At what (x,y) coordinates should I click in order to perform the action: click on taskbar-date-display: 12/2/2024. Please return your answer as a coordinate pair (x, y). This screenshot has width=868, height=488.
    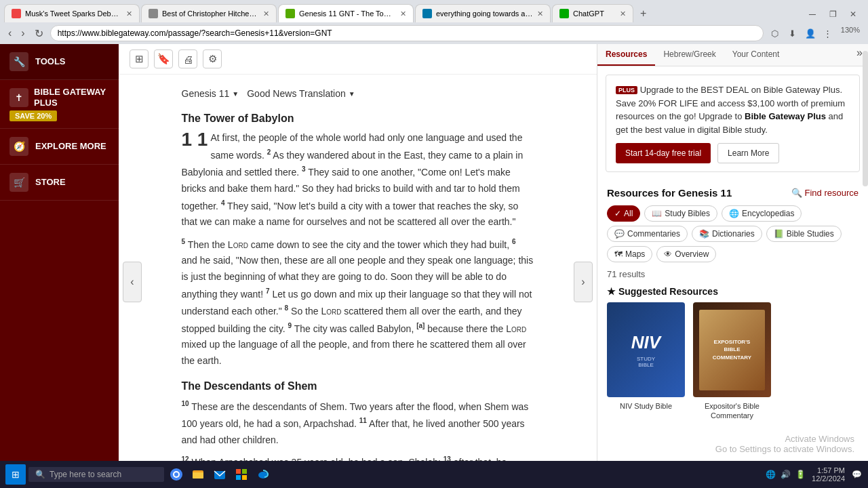
    Looking at the image, I should click on (829, 479).